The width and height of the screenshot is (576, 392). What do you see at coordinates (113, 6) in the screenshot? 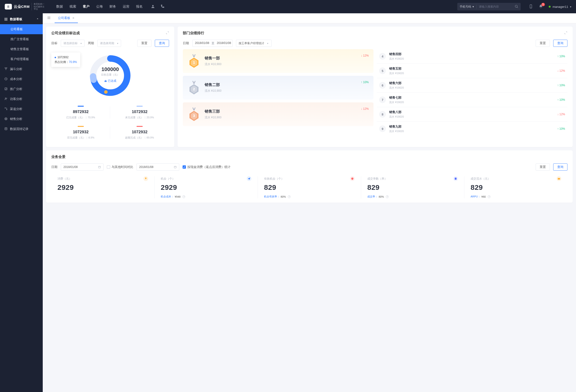
I see `top-nav-item: 财务` at bounding box center [113, 6].